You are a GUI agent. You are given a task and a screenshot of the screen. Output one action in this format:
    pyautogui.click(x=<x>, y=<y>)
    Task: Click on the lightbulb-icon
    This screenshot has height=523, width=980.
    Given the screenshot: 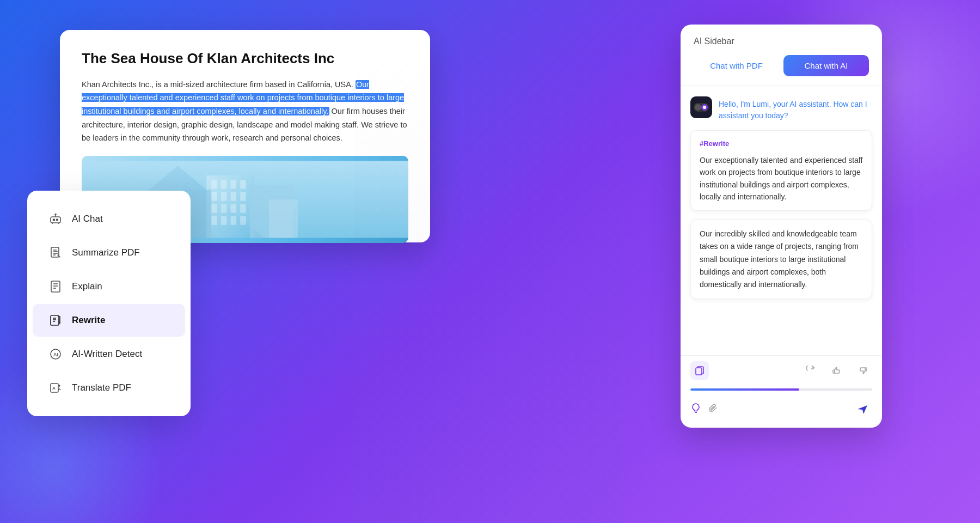 What is the action you would take?
    pyautogui.click(x=696, y=410)
    